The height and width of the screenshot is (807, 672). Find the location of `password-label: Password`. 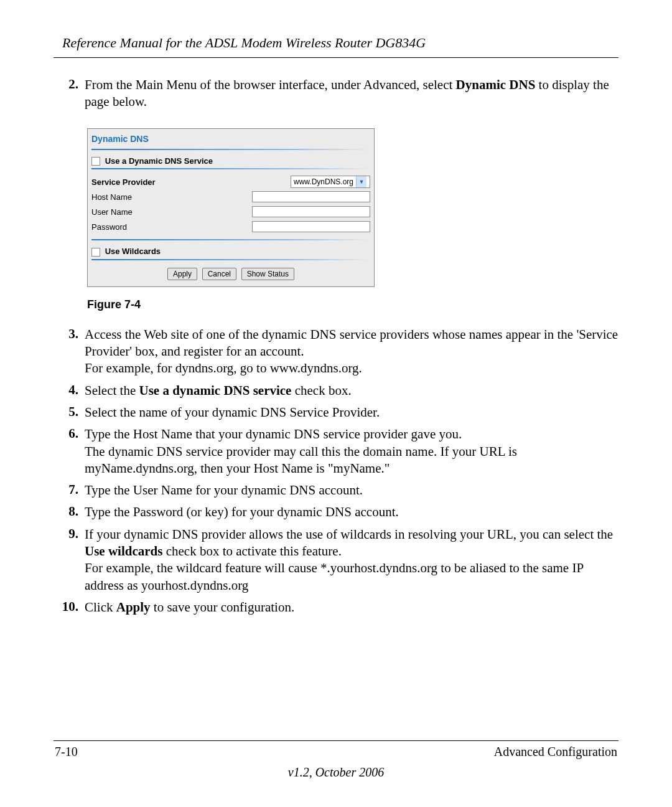

password-label: Password is located at coordinates (154, 227).